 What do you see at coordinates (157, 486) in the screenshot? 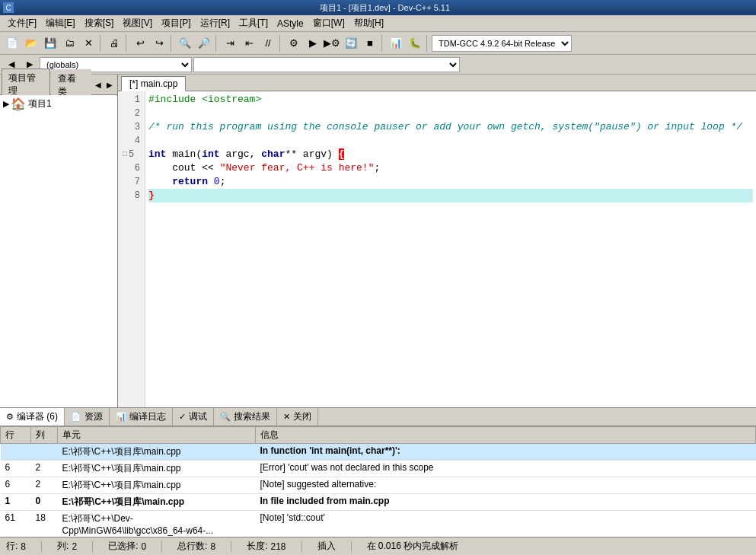
I see `err2-unit: E:\祁哥\C++\项目库\main.cpp` at bounding box center [157, 486].